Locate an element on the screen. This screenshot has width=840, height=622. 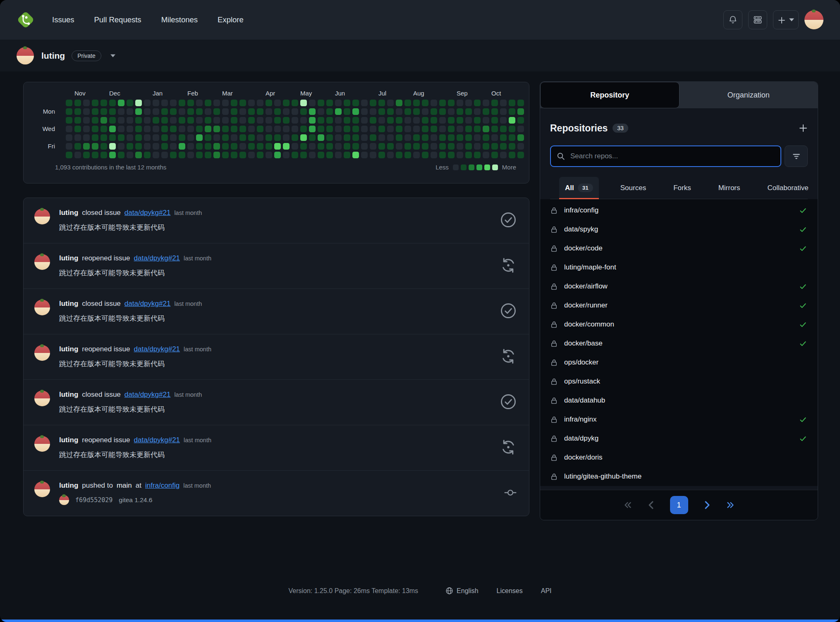
repo-row: docker/doris is located at coordinates (679, 458).